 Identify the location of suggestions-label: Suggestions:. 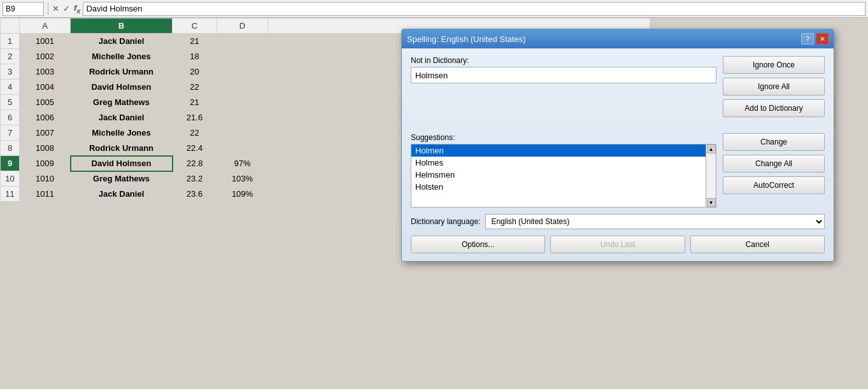
(564, 138).